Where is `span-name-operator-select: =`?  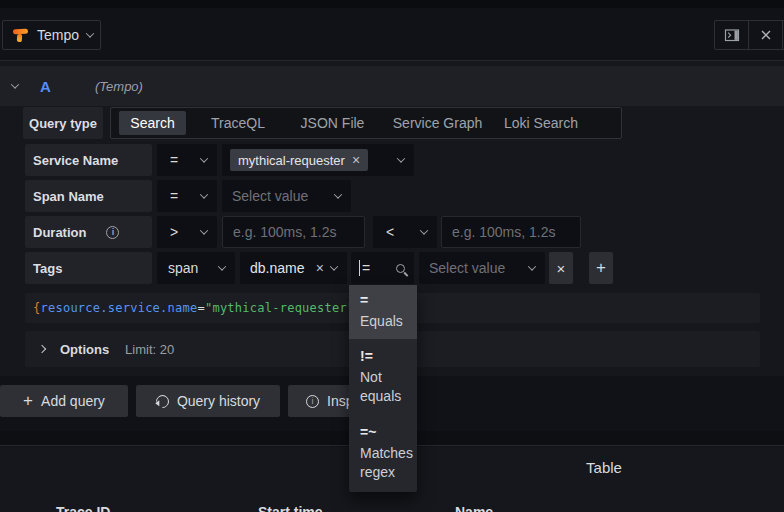 span-name-operator-select: = is located at coordinates (187, 196).